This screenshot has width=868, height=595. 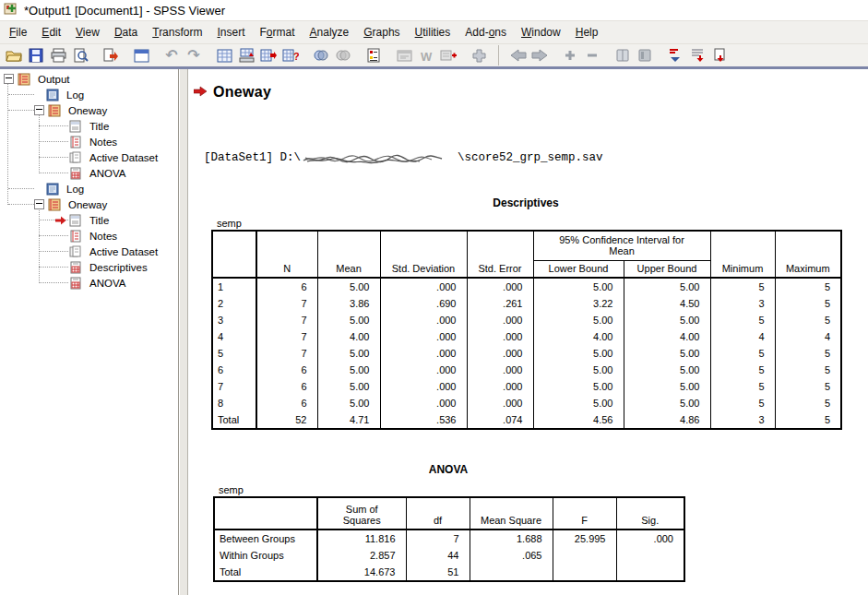 What do you see at coordinates (194, 55) in the screenshot?
I see `redo-icon: ↷` at bounding box center [194, 55].